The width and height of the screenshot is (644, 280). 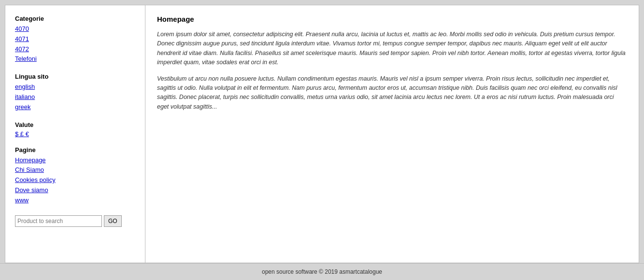 What do you see at coordinates (75, 176) in the screenshot?
I see `pagine-section: Pagine Homepage Chi Siamo Cookies policy…` at bounding box center [75, 176].